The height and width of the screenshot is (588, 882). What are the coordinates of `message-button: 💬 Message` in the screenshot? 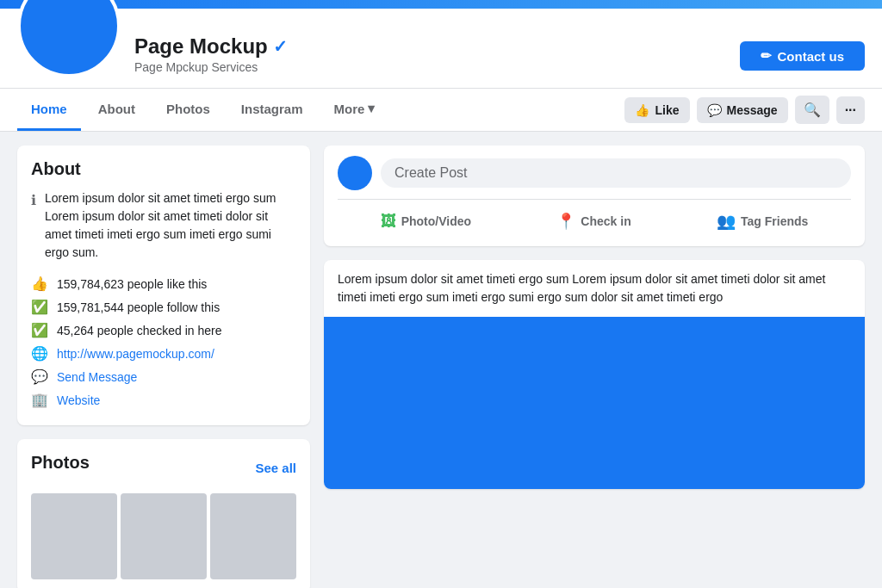 It's located at (742, 110).